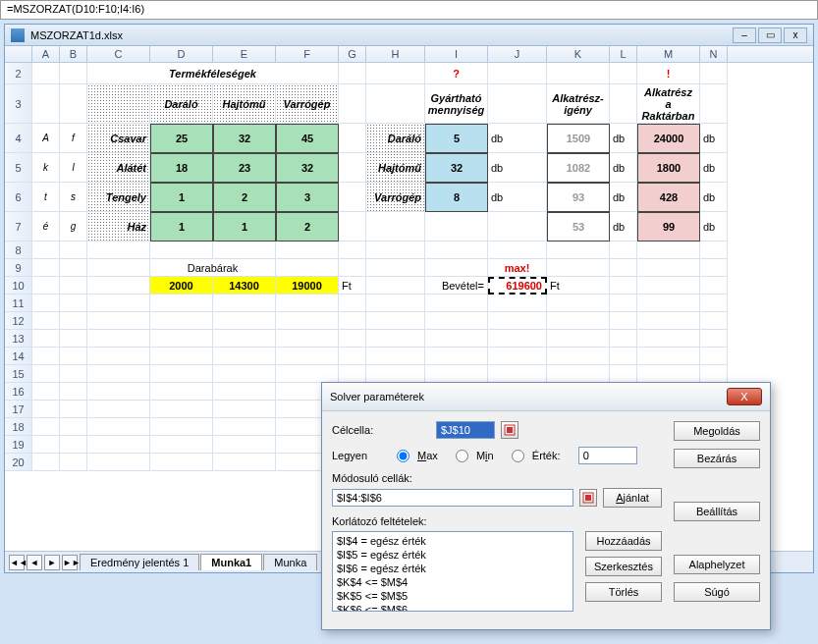 This screenshot has height=644, width=818. I want to click on row-header: 20, so click(19, 462).